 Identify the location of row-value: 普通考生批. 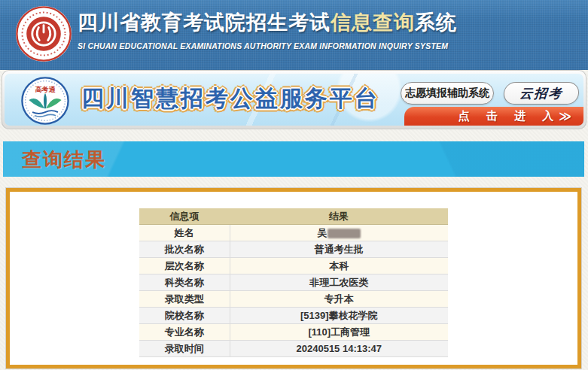
(339, 250).